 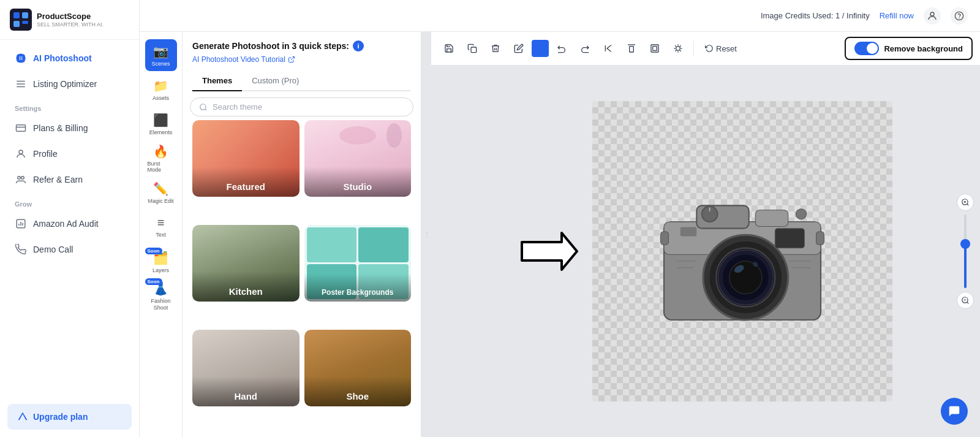 What do you see at coordinates (585, 48) in the screenshot?
I see `canvas-redo-btn` at bounding box center [585, 48].